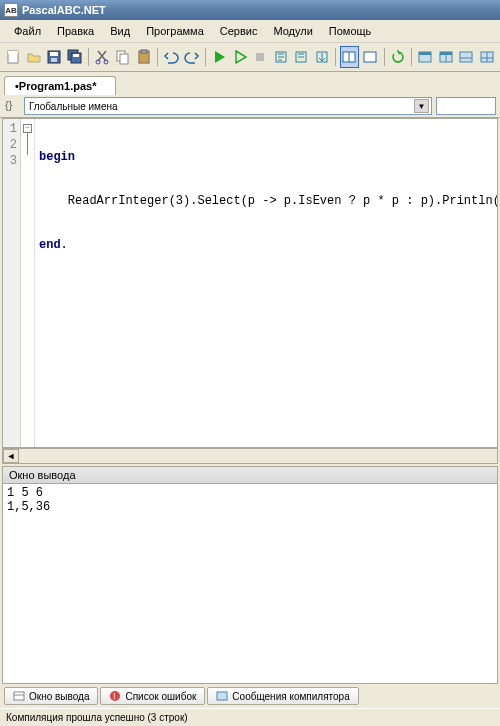 The width and height of the screenshot is (500, 726). Describe the element at coordinates (239, 31) in the screenshot. I see `menu-service: Сервис` at that location.